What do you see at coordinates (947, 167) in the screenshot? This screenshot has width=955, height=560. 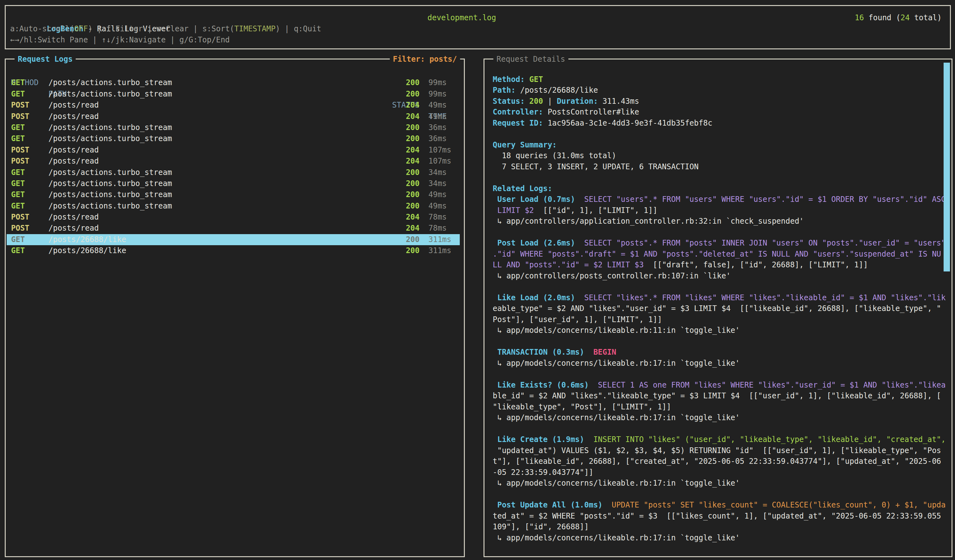 I see `details-scrollbar-thumb` at bounding box center [947, 167].